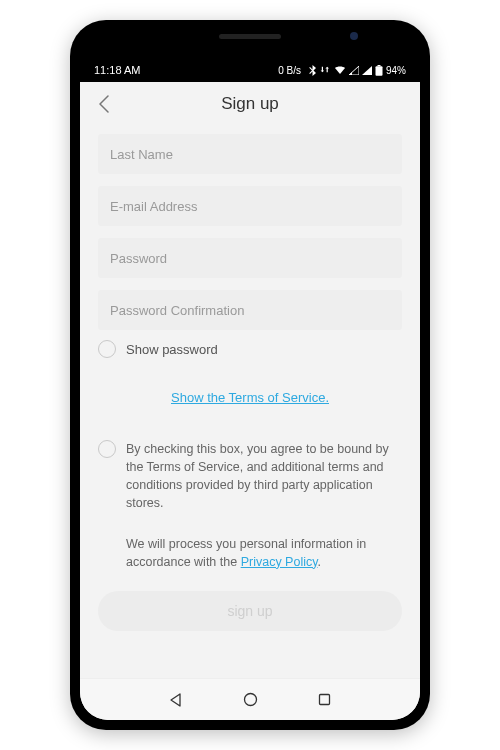 The width and height of the screenshot is (500, 750). Describe the element at coordinates (176, 700) in the screenshot. I see `nav-back-icon` at that location.